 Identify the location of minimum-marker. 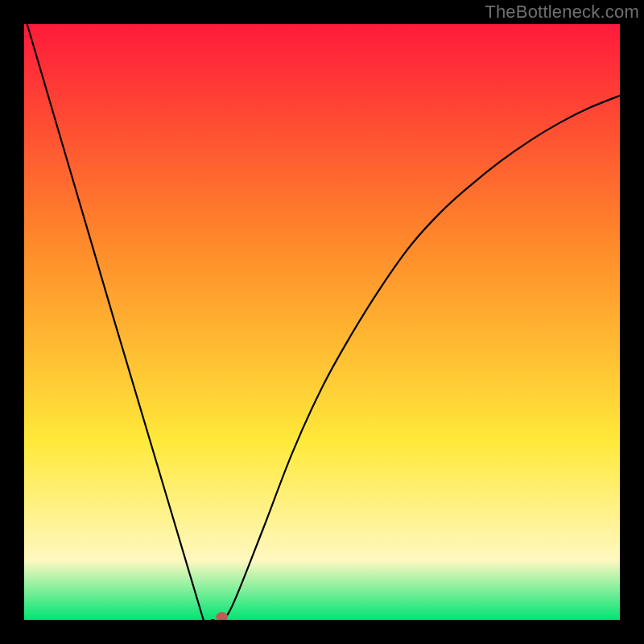
(222, 617).